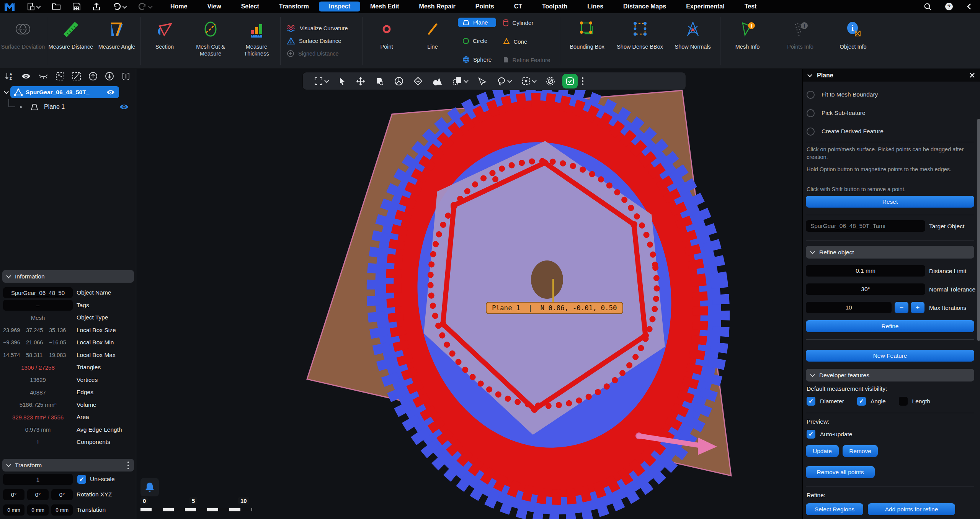 The width and height of the screenshot is (980, 519). Describe the element at coordinates (693, 41) in the screenshot. I see `tool-show-normals: Show Normals` at that location.